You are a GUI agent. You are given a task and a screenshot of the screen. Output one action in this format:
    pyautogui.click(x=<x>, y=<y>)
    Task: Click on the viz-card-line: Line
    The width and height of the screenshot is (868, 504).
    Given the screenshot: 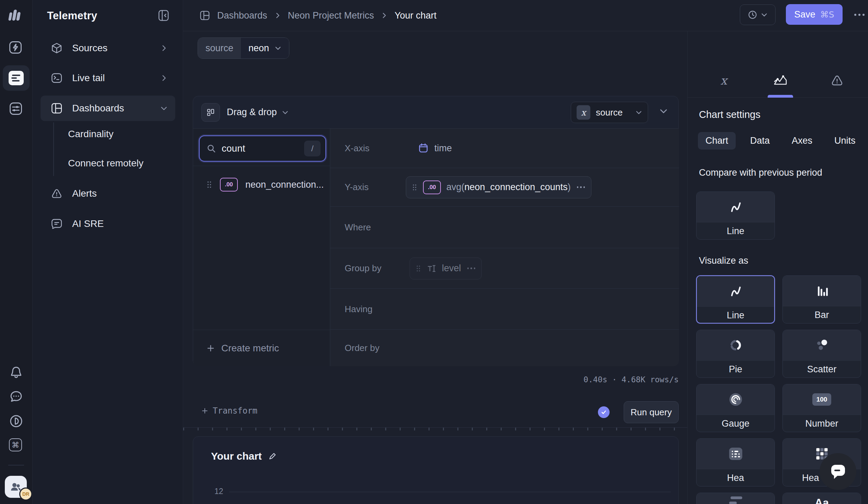 What is the action you would take?
    pyautogui.click(x=736, y=299)
    